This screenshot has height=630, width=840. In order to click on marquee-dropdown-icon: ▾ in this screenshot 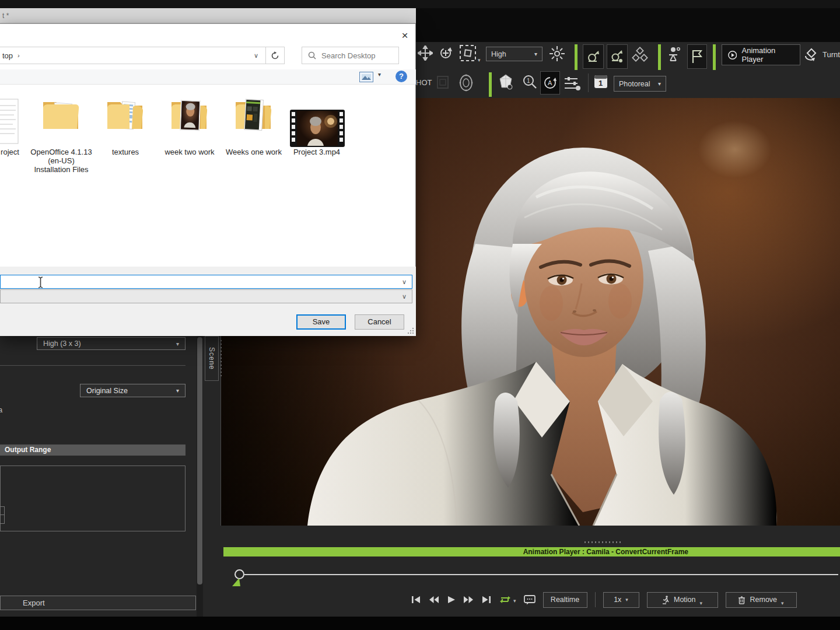, I will do `click(480, 60)`.